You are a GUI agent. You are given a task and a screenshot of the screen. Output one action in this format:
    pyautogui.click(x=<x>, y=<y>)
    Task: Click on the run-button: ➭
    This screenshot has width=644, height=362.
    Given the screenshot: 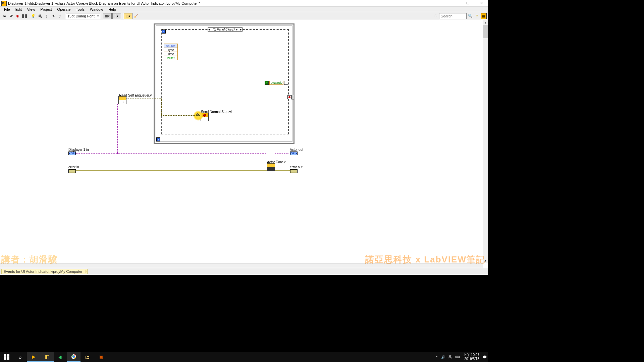 What is the action you would take?
    pyautogui.click(x=4, y=16)
    